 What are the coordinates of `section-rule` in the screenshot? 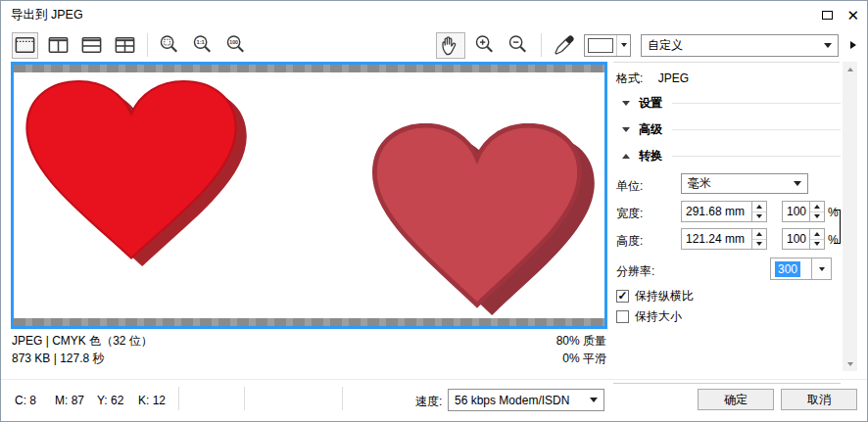 It's located at (756, 104).